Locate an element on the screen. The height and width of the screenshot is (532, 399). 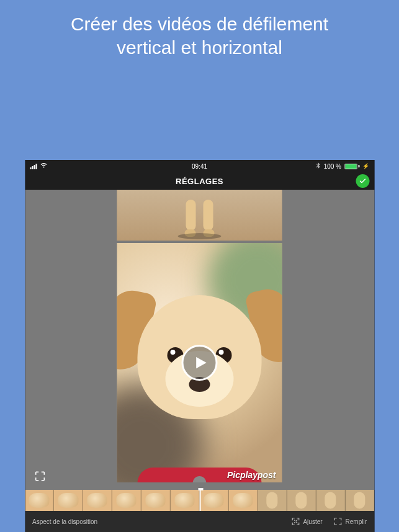
battery-icon is located at coordinates (352, 166).